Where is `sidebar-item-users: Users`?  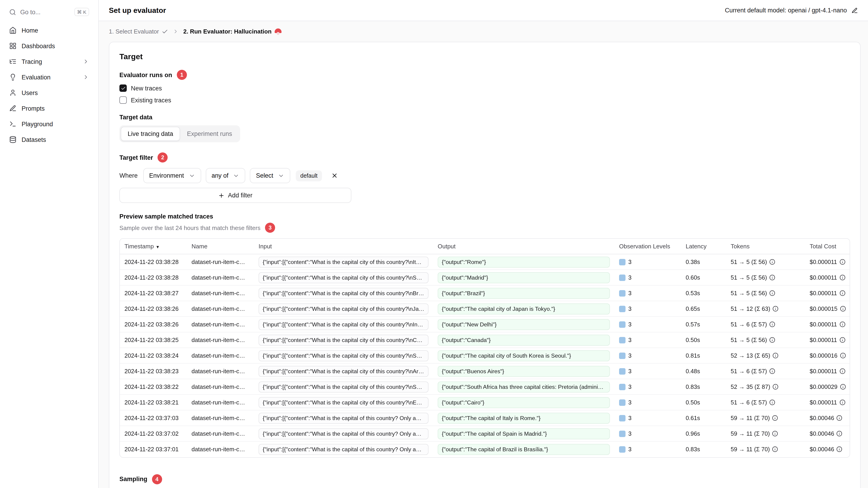 sidebar-item-users: Users is located at coordinates (49, 93).